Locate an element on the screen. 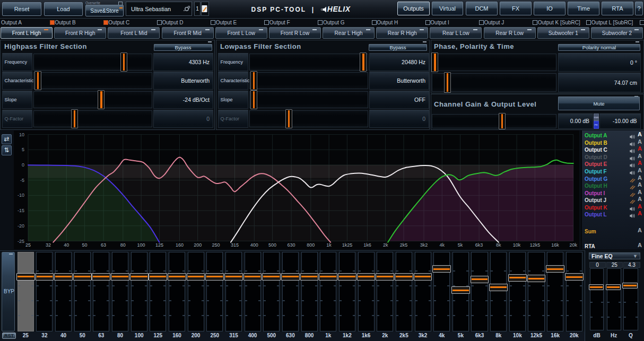 This screenshot has width=644, height=341. svg-text: 63 is located at coordinates (103, 245).